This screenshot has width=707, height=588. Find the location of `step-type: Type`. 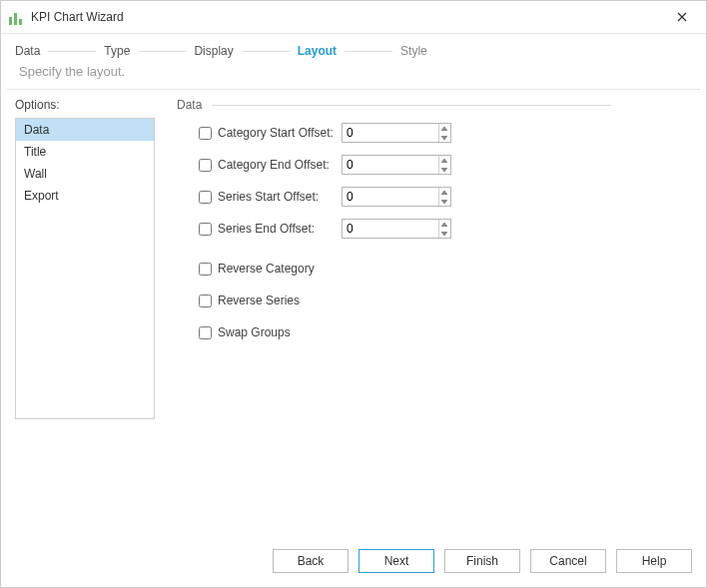

step-type: Type is located at coordinates (117, 51).